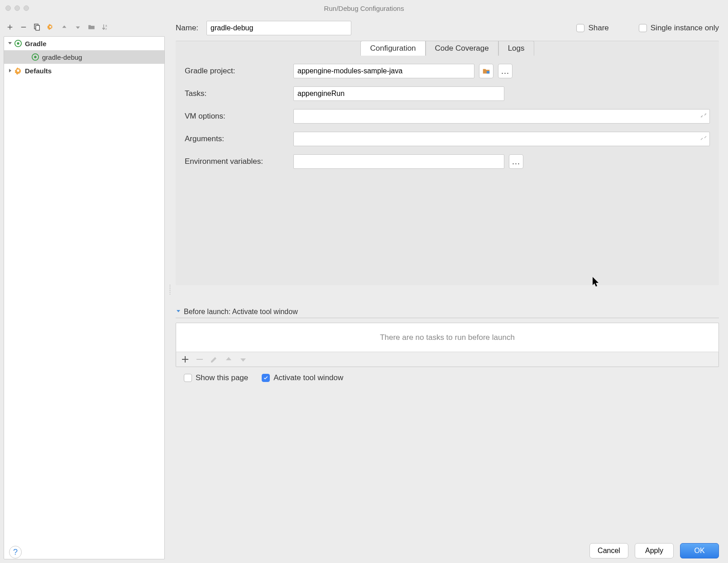 The height and width of the screenshot is (563, 728). Describe the element at coordinates (447, 94) in the screenshot. I see `row-tasks: Tasks:` at that location.